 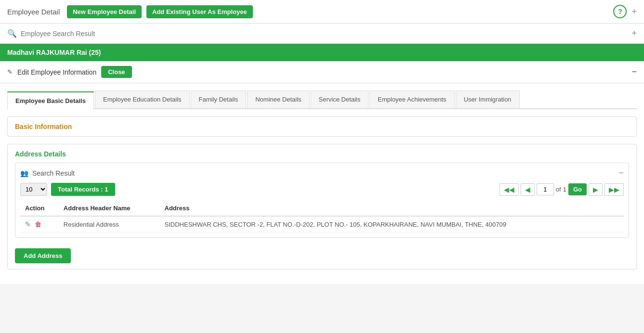 What do you see at coordinates (322, 127) in the screenshot?
I see `basic-information-section: Basic Information` at bounding box center [322, 127].